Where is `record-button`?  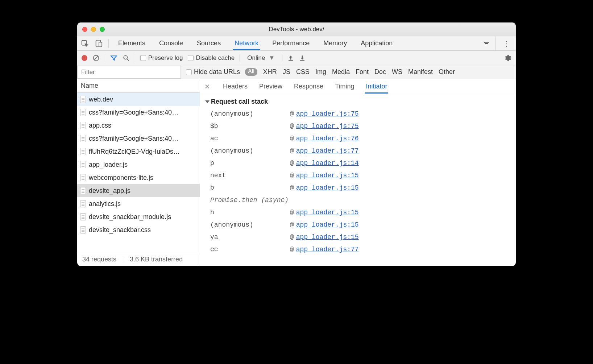
record-button is located at coordinates (84, 58).